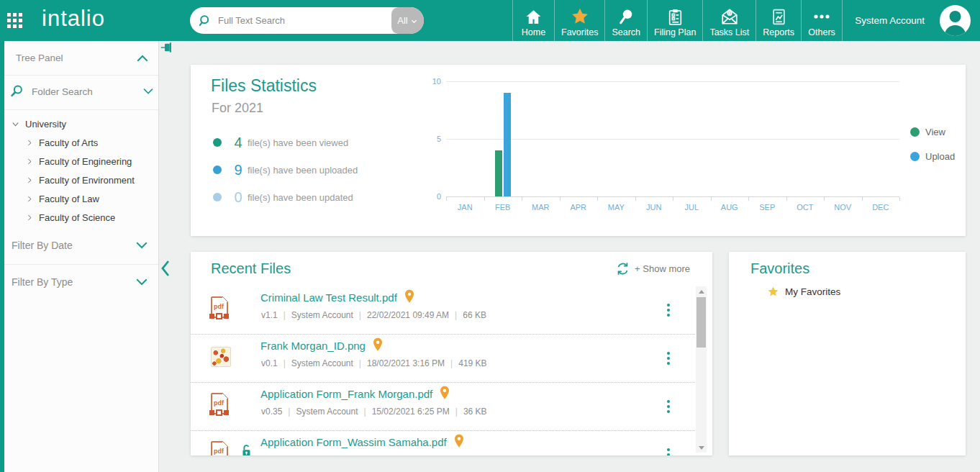 The image size is (980, 472). I want to click on legend-dot, so click(915, 157).